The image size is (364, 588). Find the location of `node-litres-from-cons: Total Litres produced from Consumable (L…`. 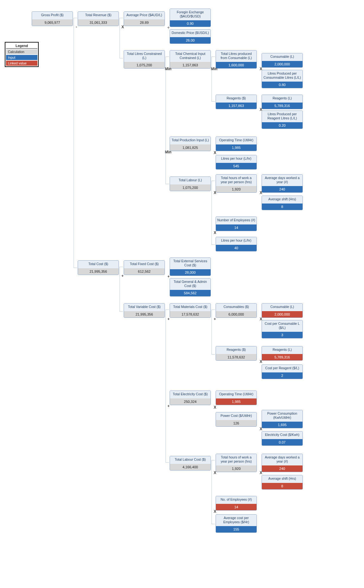

node-litres-from-cons: Total Litres produced from Consumable (L… is located at coordinates (236, 59).